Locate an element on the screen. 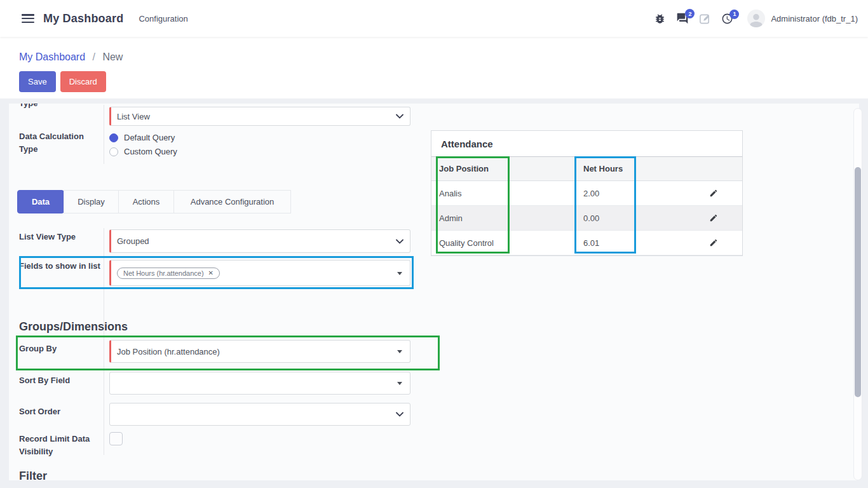 Image resolution: width=868 pixels, height=488 pixels. cell-job-position: Analis is located at coordinates (503, 193).